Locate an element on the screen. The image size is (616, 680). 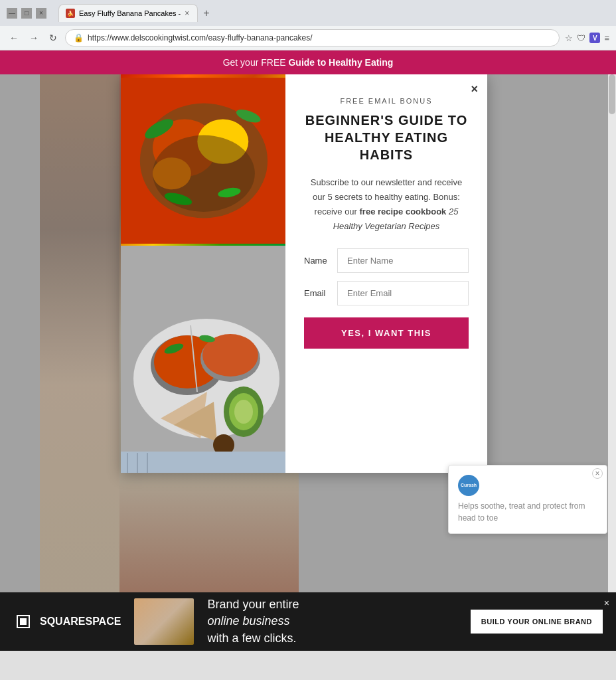
close-button: × is located at coordinates (41, 13).